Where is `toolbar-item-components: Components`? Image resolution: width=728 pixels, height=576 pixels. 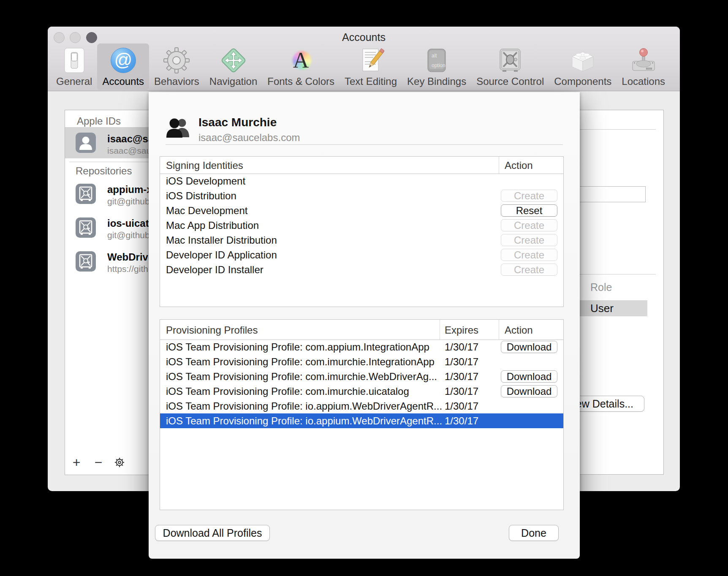 toolbar-item-components: Components is located at coordinates (583, 67).